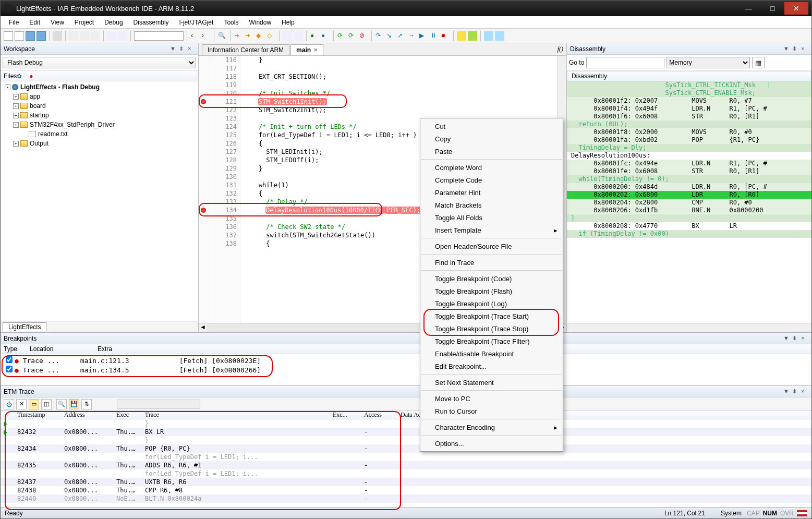 This screenshot has height=519, width=812. I want to click on ctx-item: Parameter Hint, so click(491, 192).